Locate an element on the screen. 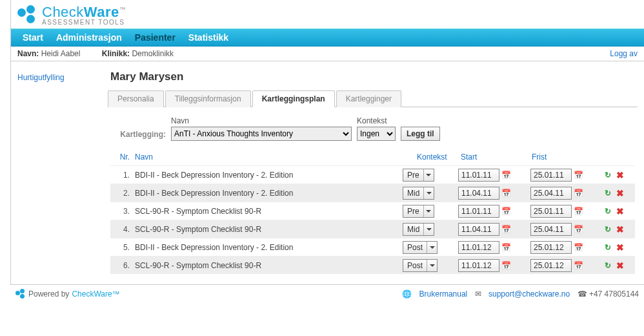  context-select: Ingen is located at coordinates (376, 134).